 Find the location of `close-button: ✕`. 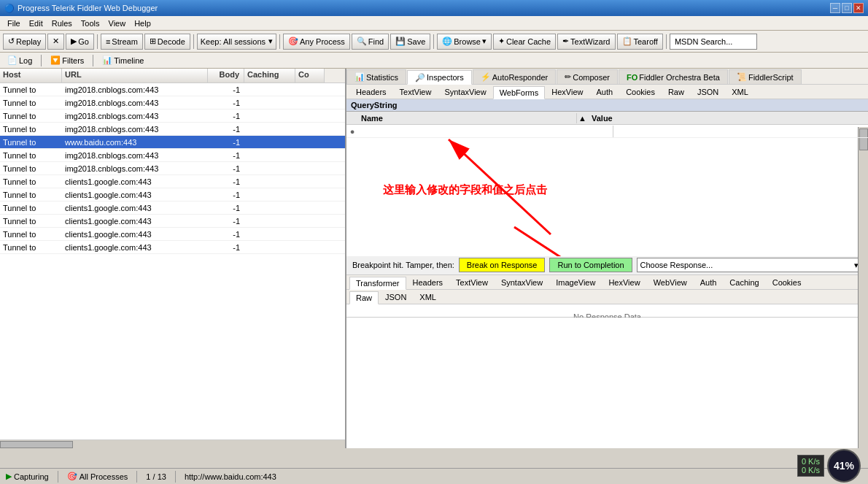

close-button: ✕ is located at coordinates (859, 8).